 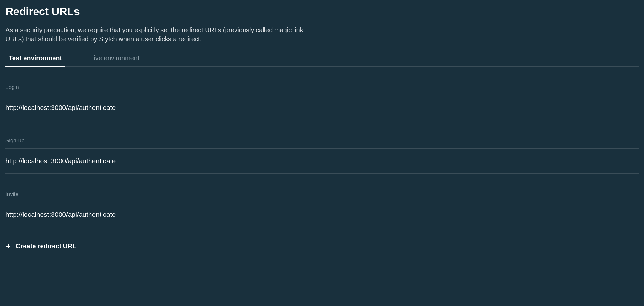 What do you see at coordinates (322, 196) in the screenshot?
I see `section-label-invite: Invite` at bounding box center [322, 196].